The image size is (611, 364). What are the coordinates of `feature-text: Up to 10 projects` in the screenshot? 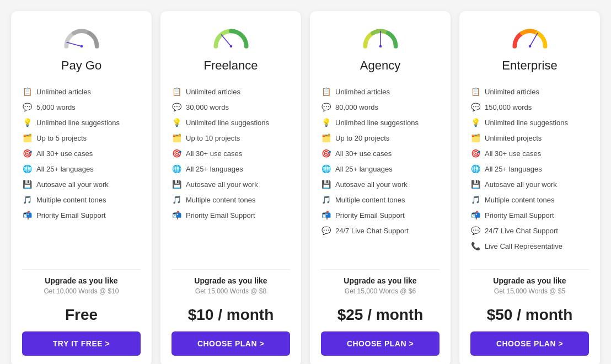 It's located at (213, 138).